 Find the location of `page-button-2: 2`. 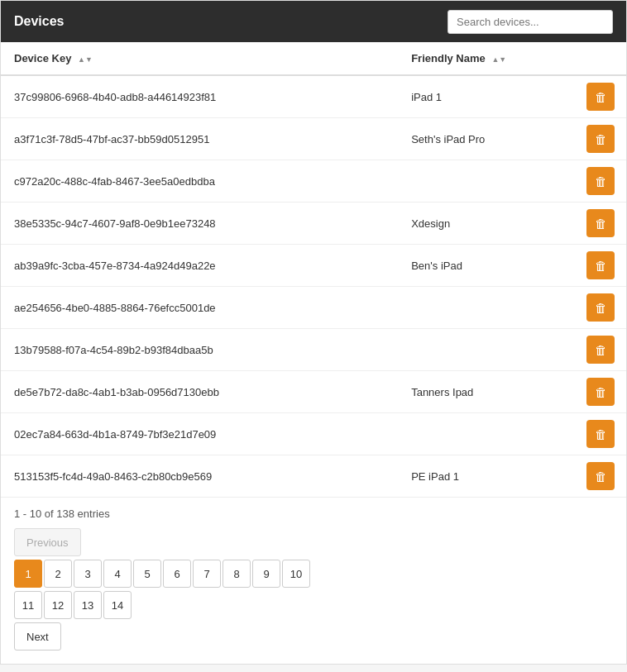

page-button-2: 2 is located at coordinates (58, 574).